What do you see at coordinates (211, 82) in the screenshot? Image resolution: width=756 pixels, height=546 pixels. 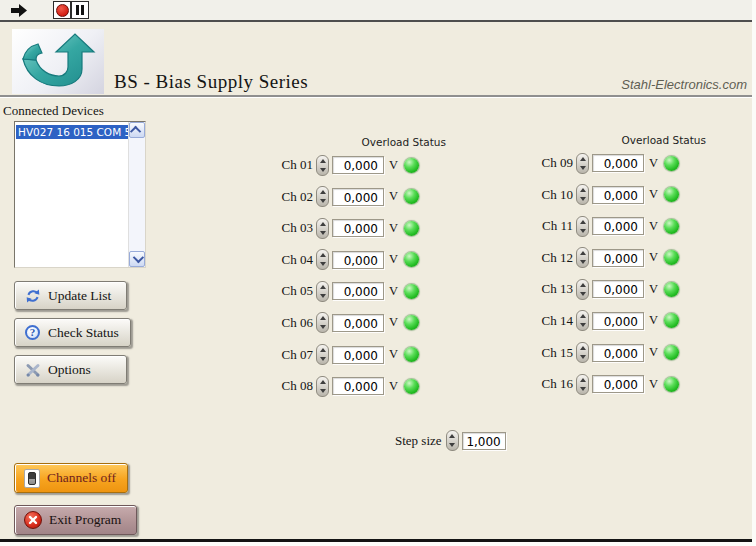 I see `page-title: BS - Bias Supply Series` at bounding box center [211, 82].